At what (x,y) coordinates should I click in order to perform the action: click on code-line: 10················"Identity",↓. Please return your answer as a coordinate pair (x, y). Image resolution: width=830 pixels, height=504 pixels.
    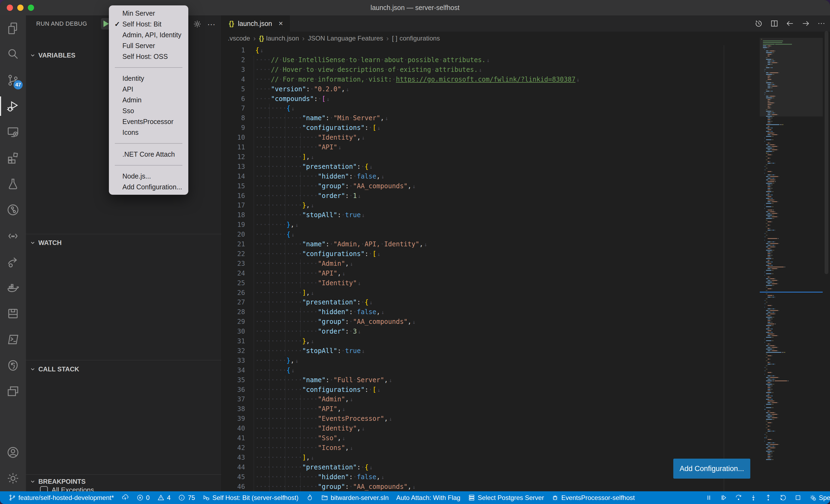
    Looking at the image, I should click on (494, 138).